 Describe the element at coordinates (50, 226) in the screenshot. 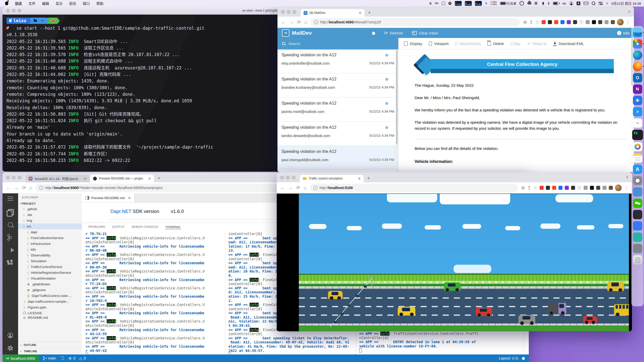

I see `tree-item-src: ›src` at that location.